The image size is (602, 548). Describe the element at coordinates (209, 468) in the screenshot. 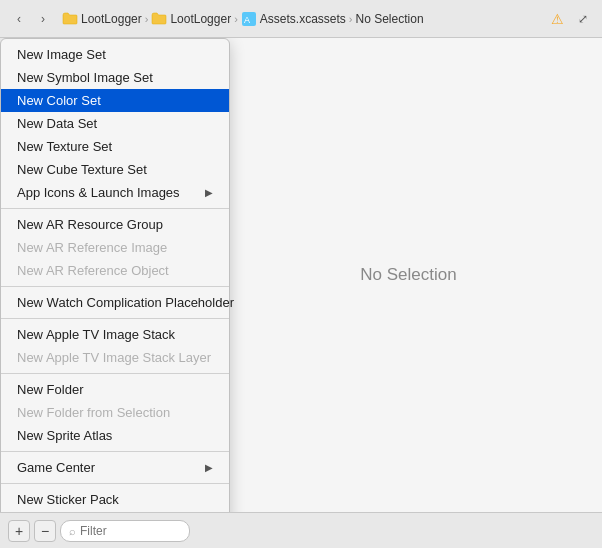

I see `submenu-arrow-game-center: ▶` at that location.